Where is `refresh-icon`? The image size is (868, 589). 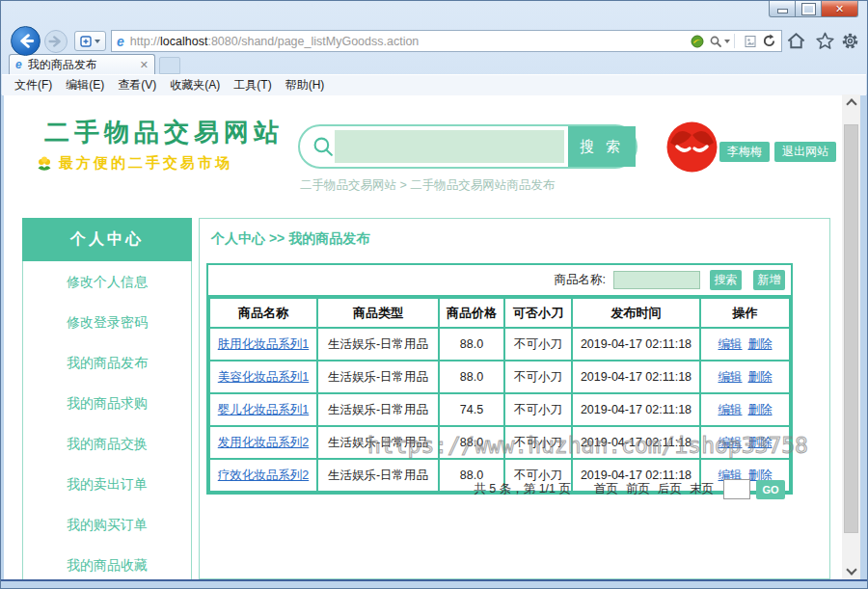 refresh-icon is located at coordinates (770, 40).